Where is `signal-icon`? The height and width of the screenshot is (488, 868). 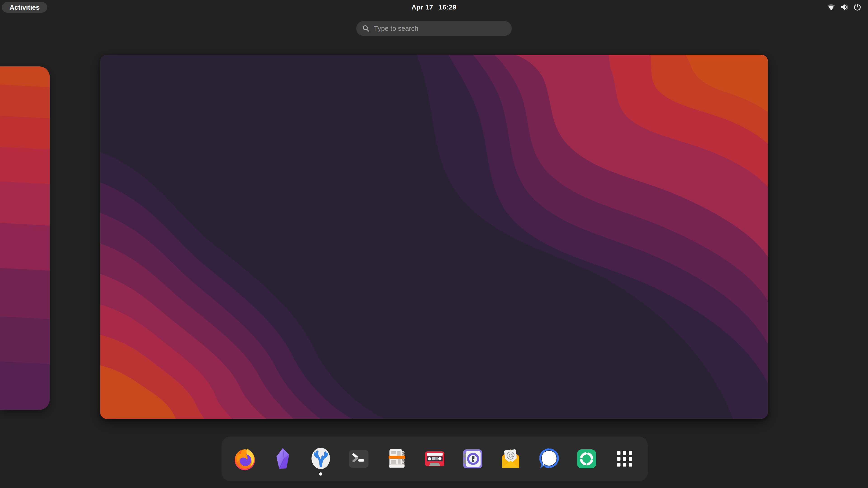
signal-icon is located at coordinates (549, 459).